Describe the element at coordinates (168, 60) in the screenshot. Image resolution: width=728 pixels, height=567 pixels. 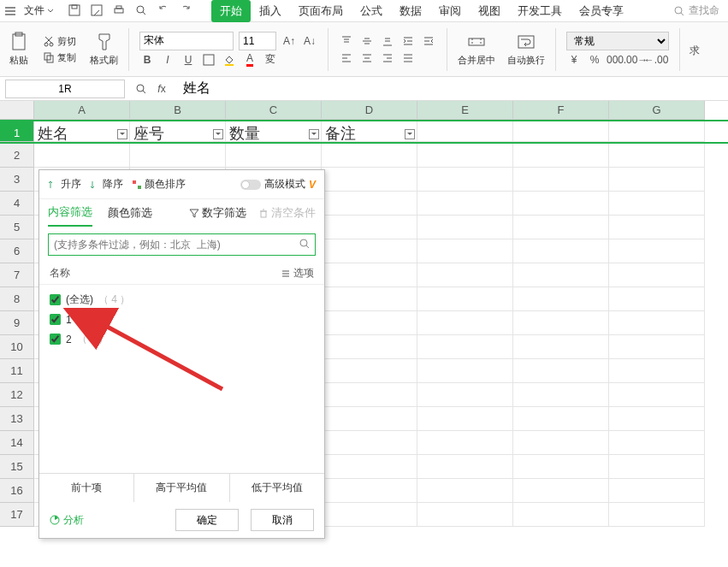
I see `italic-icon: I` at that location.